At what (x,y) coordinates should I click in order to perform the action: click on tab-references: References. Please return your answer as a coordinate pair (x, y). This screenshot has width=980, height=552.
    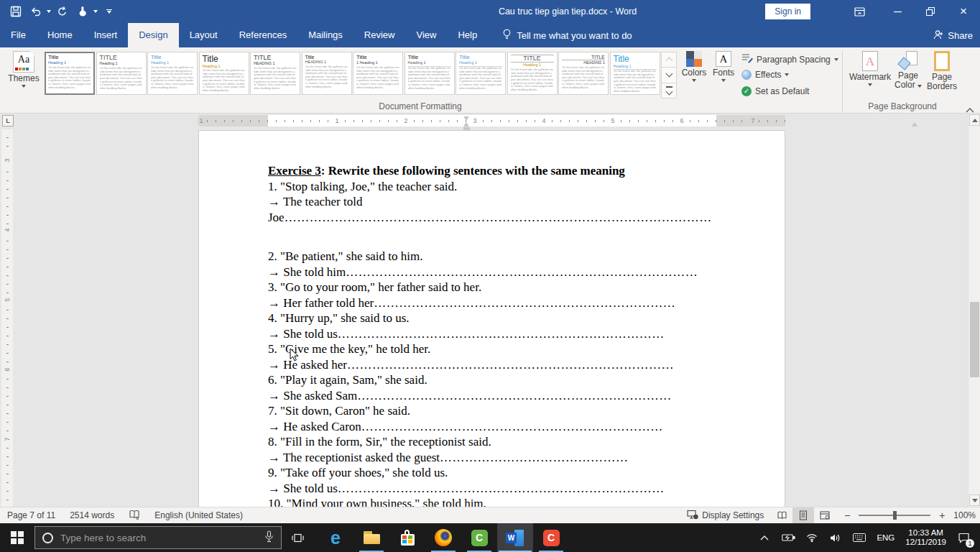
    Looking at the image, I should click on (263, 35).